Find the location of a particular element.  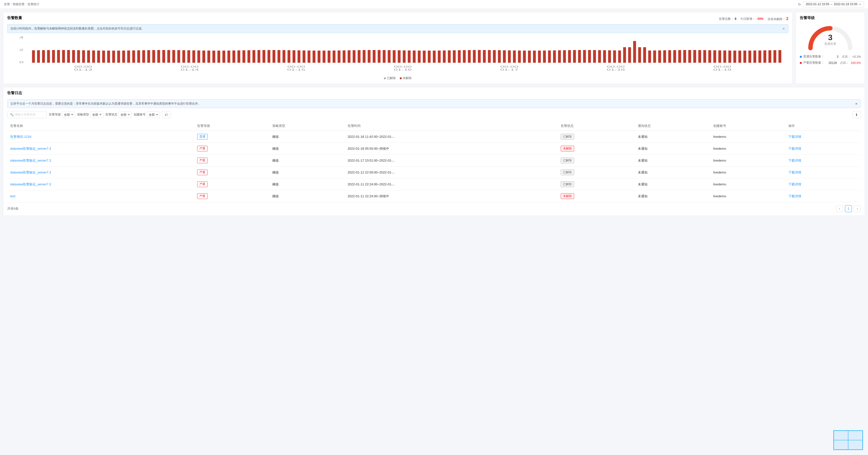

level-badge: 严重 is located at coordinates (202, 185).